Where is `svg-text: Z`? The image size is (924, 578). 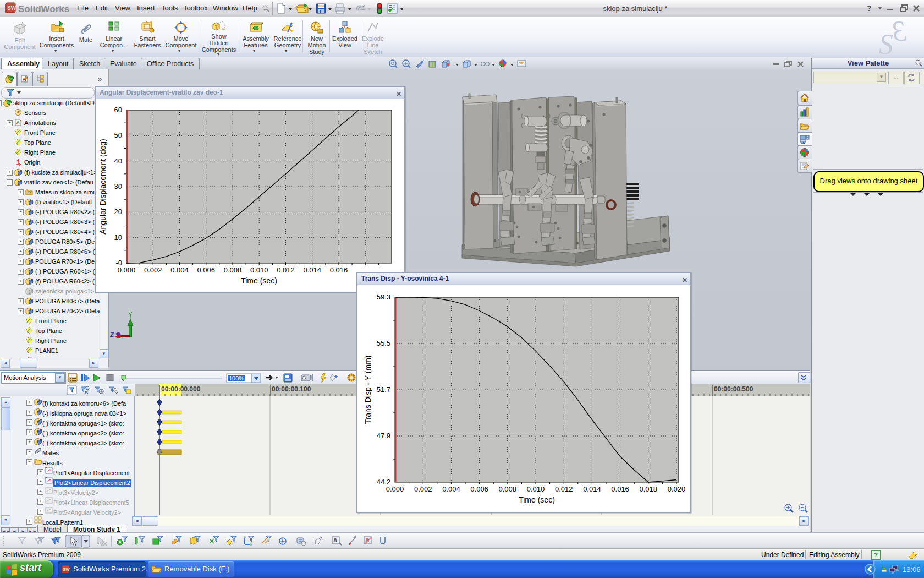
svg-text: Z is located at coordinates (112, 335).